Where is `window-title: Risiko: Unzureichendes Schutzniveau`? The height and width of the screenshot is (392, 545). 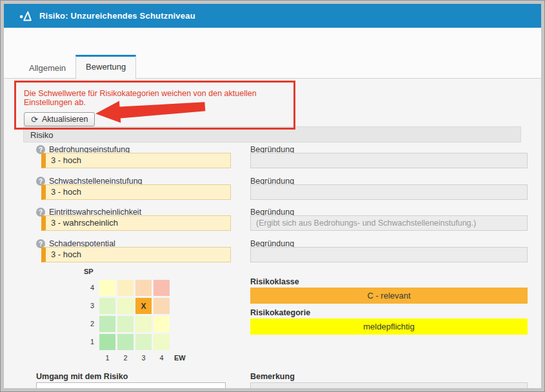 window-title: Risiko: Unzureichendes Schutzniveau is located at coordinates (117, 15).